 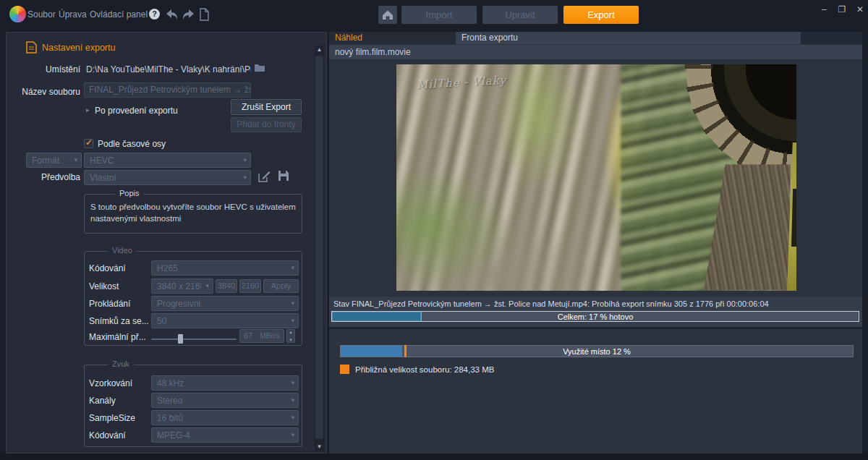 I want to click on bitrate-slider-track, so click(x=194, y=339).